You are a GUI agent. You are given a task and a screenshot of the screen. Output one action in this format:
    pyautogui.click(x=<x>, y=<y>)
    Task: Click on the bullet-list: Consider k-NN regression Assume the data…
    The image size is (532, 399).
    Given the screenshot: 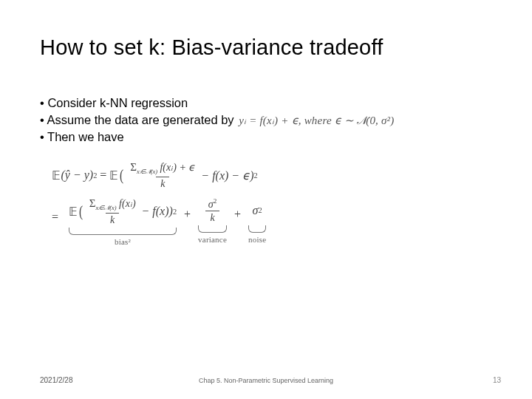 What is the action you would take?
    pyautogui.click(x=217, y=120)
    